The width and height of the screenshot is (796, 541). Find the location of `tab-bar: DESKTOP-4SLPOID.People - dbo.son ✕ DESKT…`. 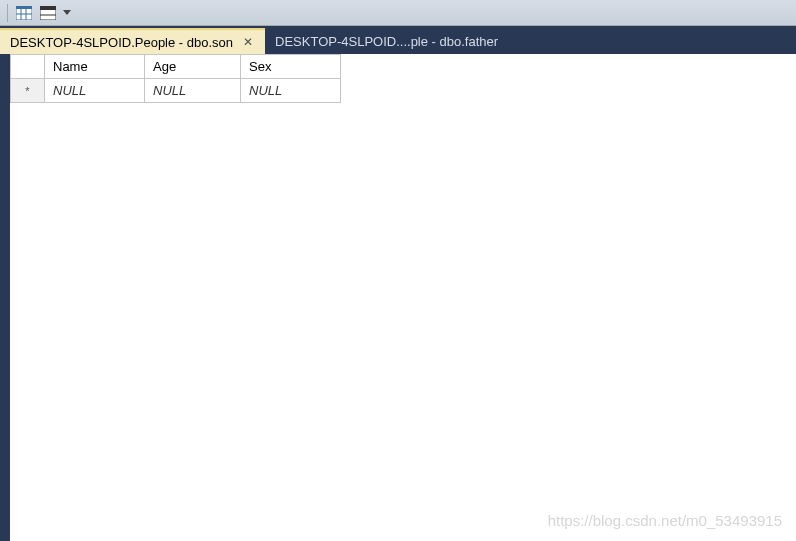

tab-bar: DESKTOP-4SLPOID.People - dbo.son ✕ DESKT… is located at coordinates (398, 40).